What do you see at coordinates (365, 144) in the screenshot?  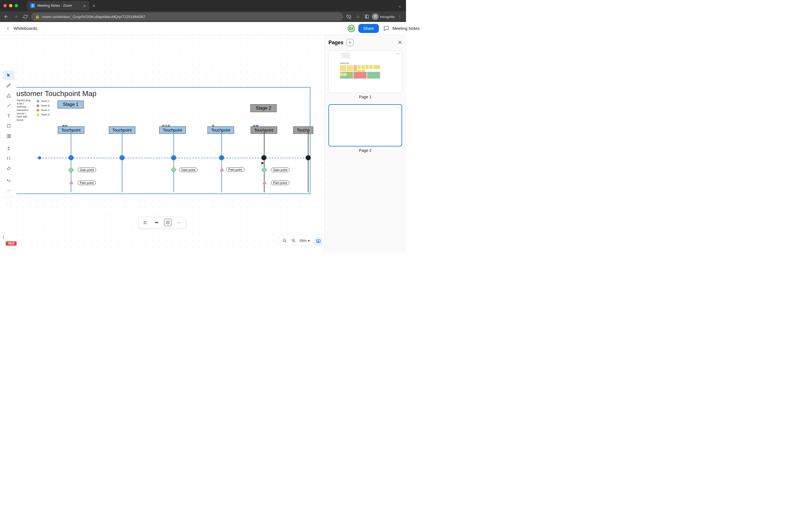 I see `pages-panel: Pages + ✕ ⋯ Meeting Notes` at bounding box center [365, 144].